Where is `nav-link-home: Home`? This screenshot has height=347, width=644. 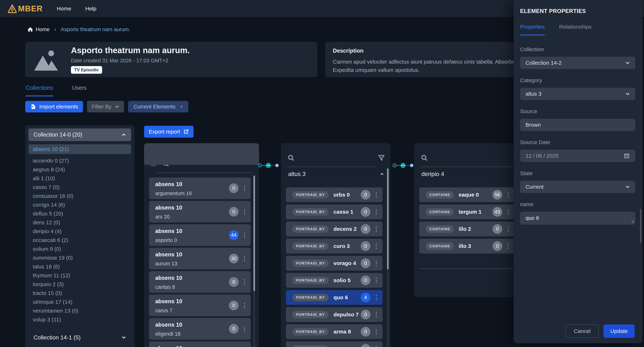 nav-link-home: Home is located at coordinates (64, 9).